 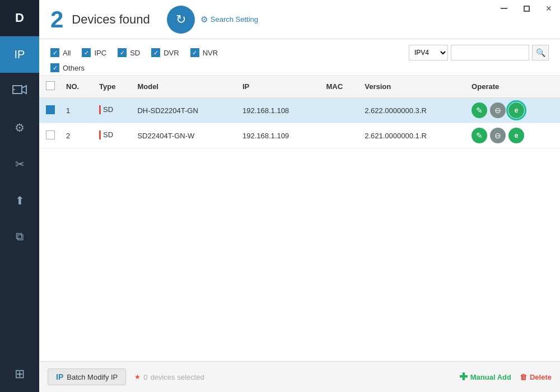 What do you see at coordinates (540, 53) in the screenshot?
I see `search-button: 🔍` at bounding box center [540, 53].